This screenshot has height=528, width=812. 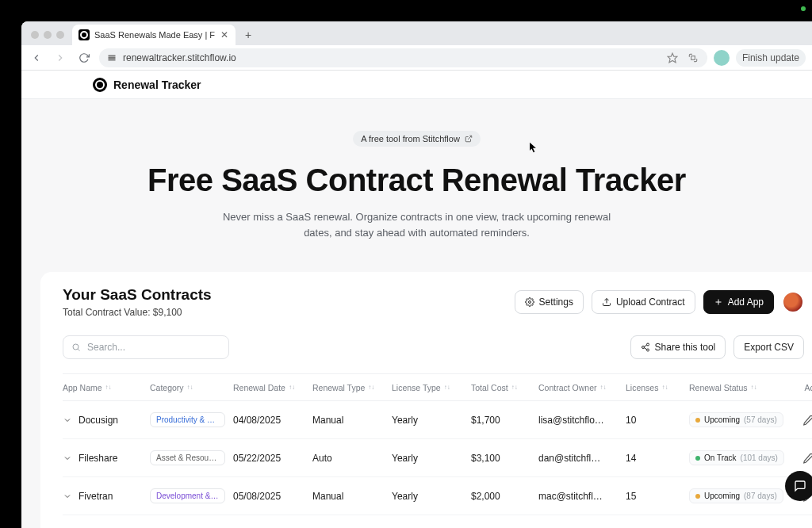 I want to click on maximize-window-icon, so click(x=60, y=35).